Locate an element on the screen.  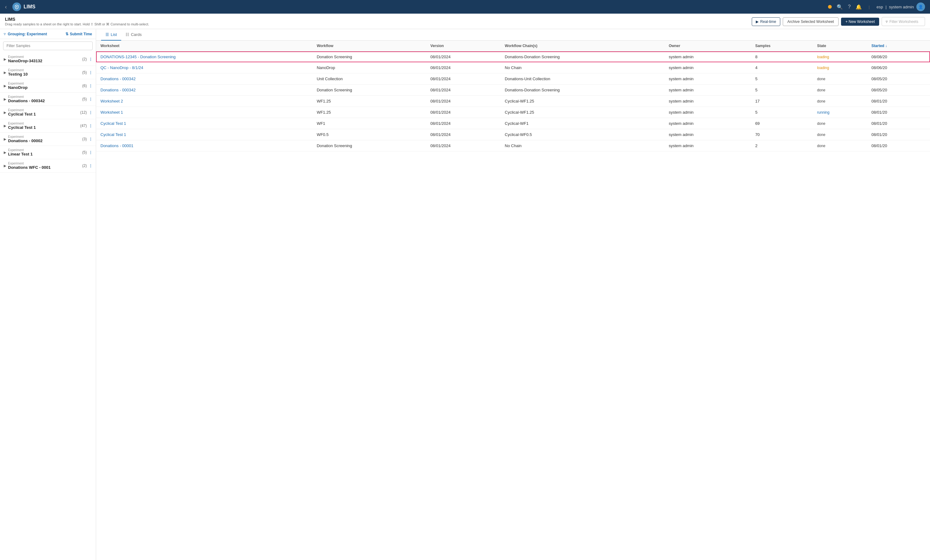
new-worksheet-button: + New Worksheet is located at coordinates (860, 22).